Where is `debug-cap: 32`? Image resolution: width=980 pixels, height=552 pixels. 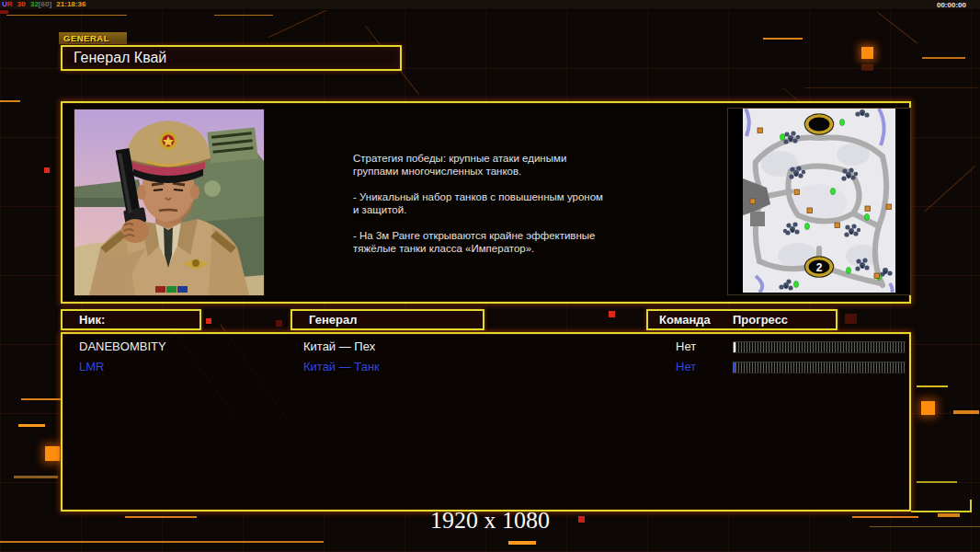
debug-cap: 32 is located at coordinates (35, 4).